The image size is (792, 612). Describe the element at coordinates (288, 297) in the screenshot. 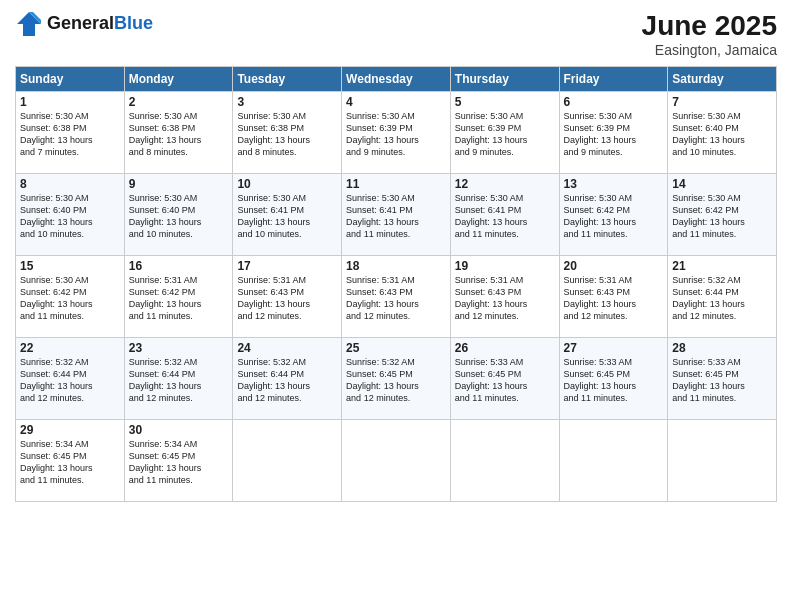

I see `calendar-cell: 17Sunrise: 5:31 AM Sunset: 6:43 PM Dayli…` at that location.